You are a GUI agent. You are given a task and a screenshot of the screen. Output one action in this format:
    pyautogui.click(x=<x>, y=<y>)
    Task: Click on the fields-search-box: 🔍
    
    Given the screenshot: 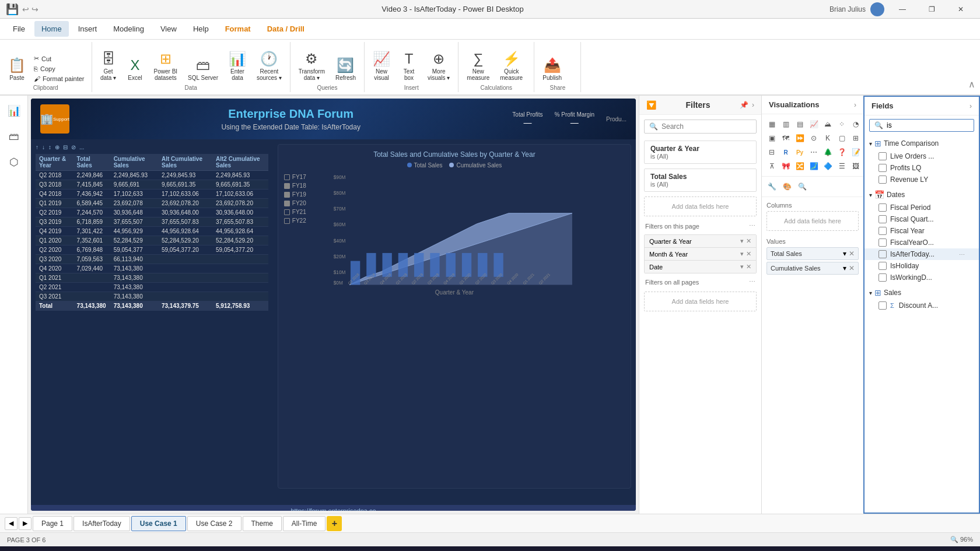 What is the action you would take?
    pyautogui.click(x=922, y=125)
    